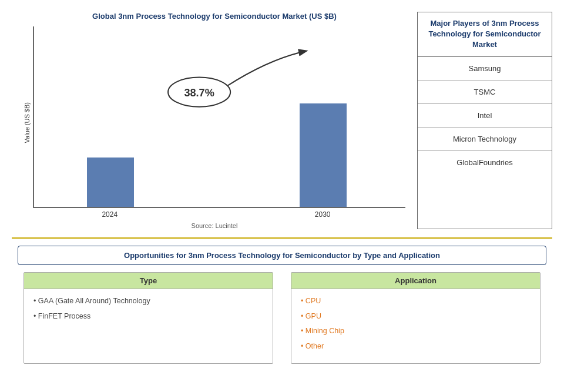 The height and width of the screenshot is (392, 564). Describe the element at coordinates (416, 301) in the screenshot. I see `app-item-1: • CPU` at that location.